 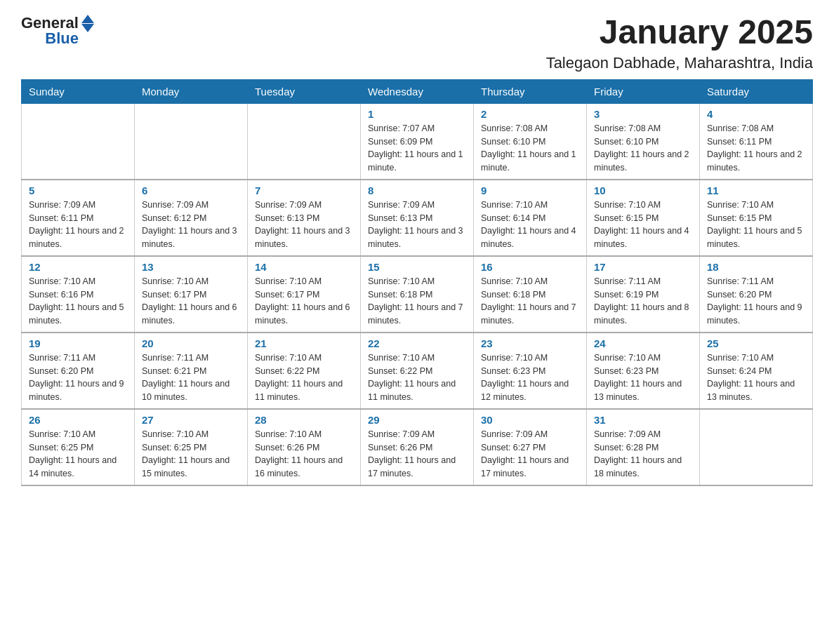 I want to click on day-info: Sunrise: 7:10 AM Sunset: 6:14 PM Dayligh…, so click(x=530, y=224).